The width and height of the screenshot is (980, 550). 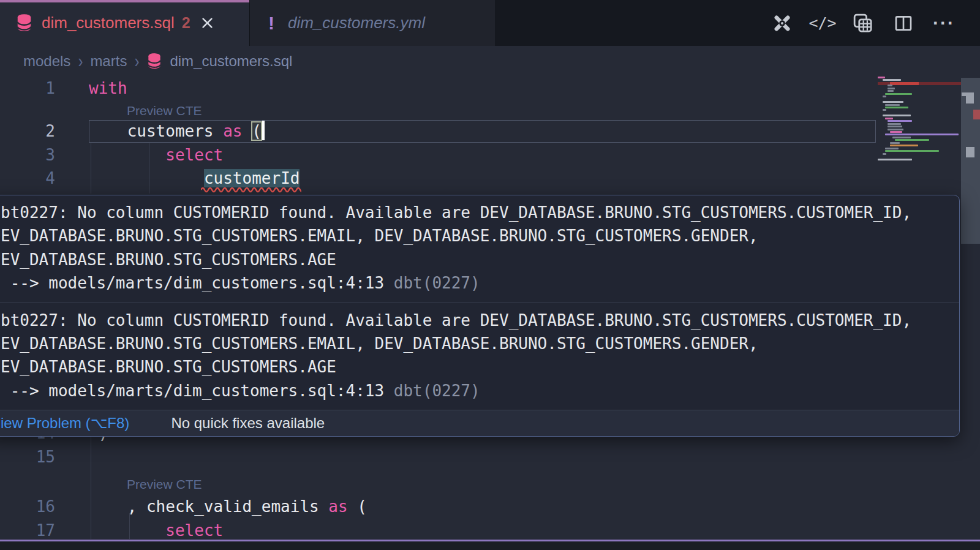 I want to click on tab-label: dim_customers.yml, so click(x=356, y=23).